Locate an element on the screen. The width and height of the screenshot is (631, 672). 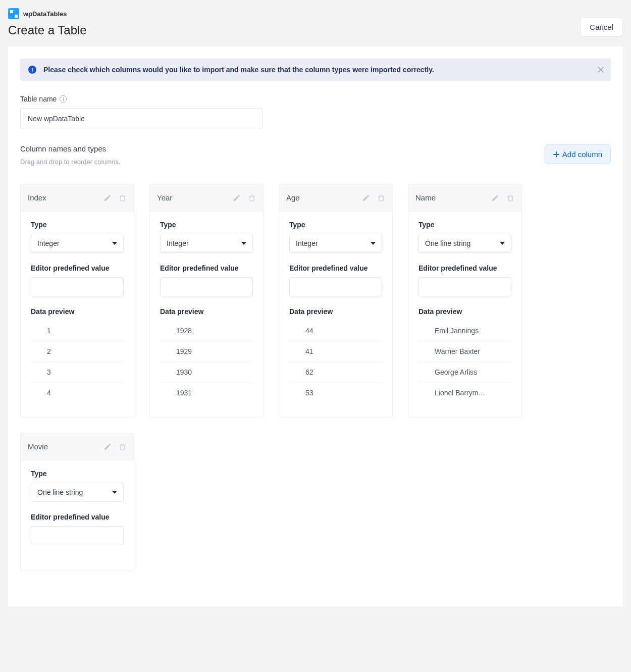
preview-row: 1931 is located at coordinates (206, 393).